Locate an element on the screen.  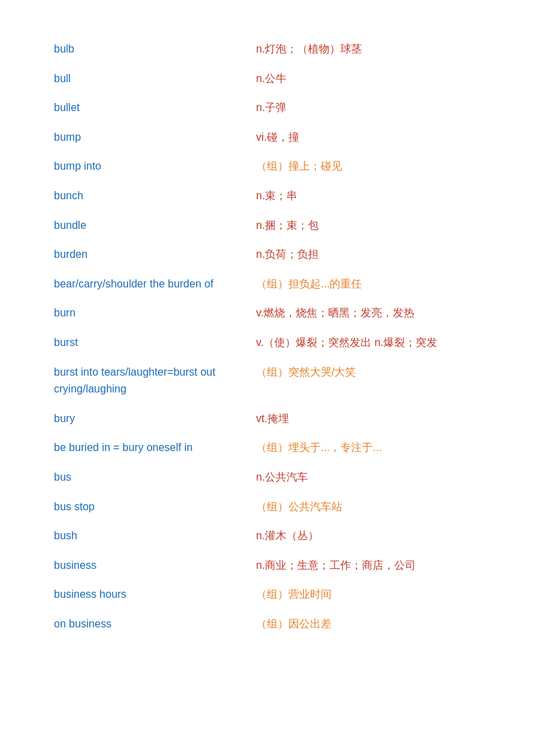
definition: n.捆；束；包 is located at coordinates (369, 226).